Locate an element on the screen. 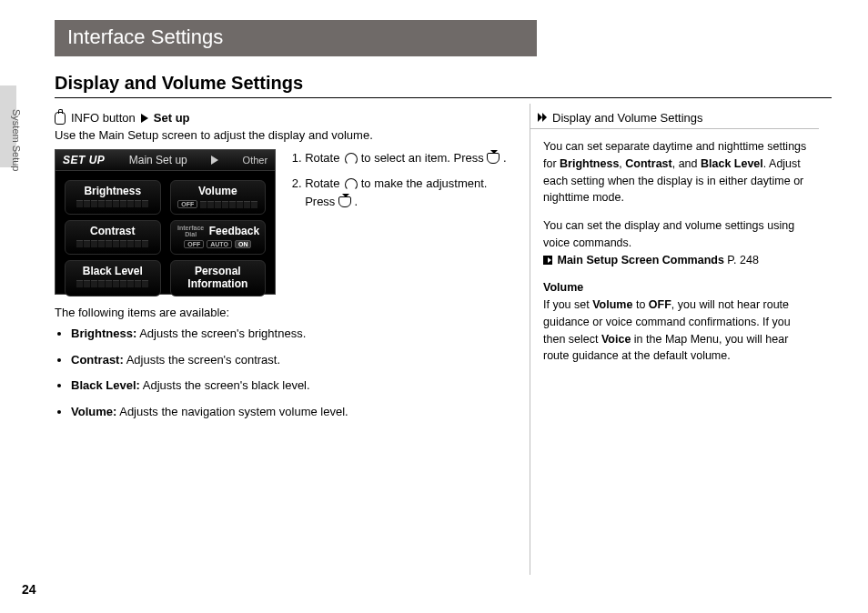  sidebar-heading-text: Display and Volume Settings is located at coordinates (628, 118).